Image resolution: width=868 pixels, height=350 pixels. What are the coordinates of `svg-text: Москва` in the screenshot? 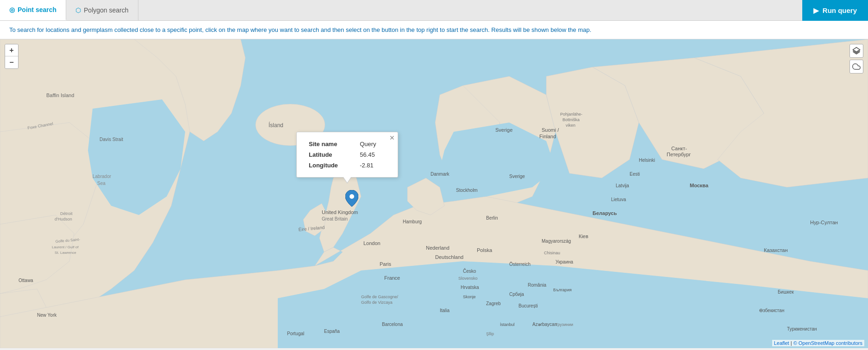 It's located at (699, 185).